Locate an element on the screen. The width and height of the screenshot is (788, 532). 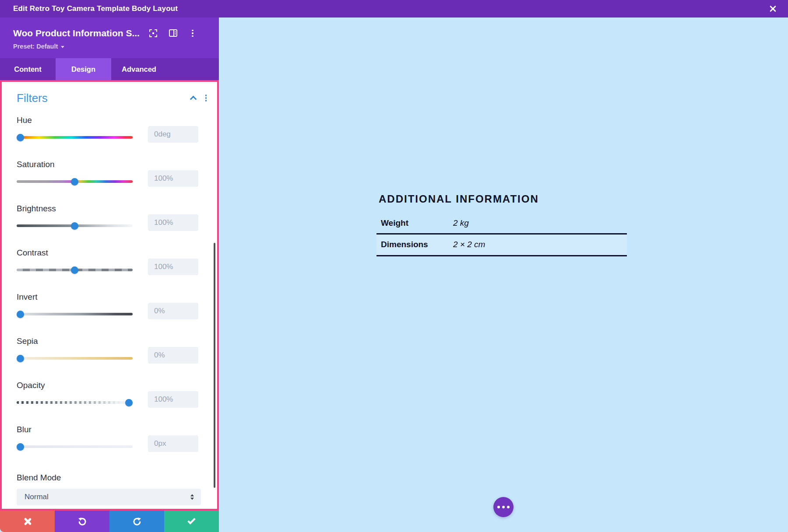
tab-content: Content is located at coordinates (28, 69).